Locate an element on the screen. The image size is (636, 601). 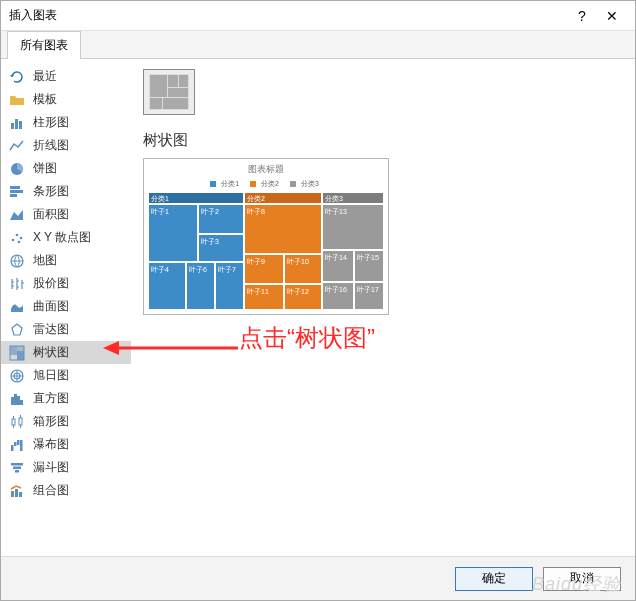
funnel-icon is located at coordinates (17, 468).